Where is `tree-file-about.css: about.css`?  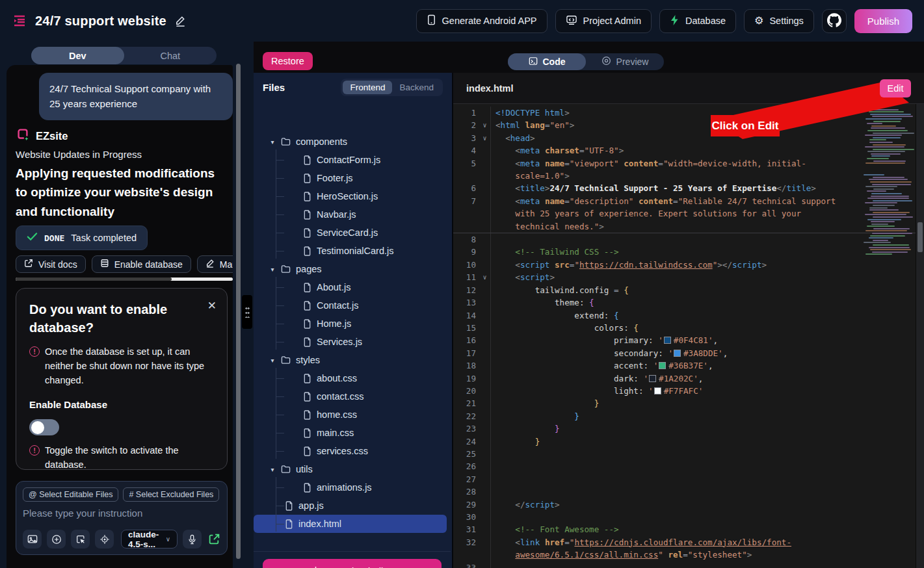 tree-file-about.css: about.css is located at coordinates (352, 378).